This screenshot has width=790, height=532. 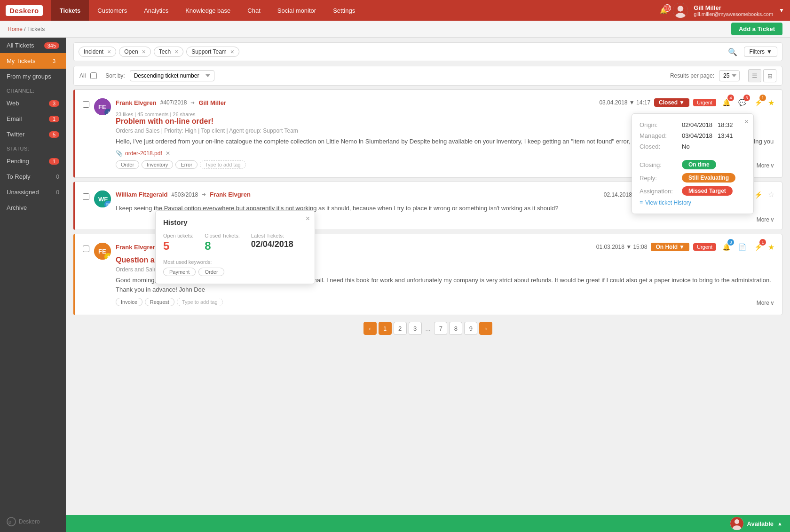 What do you see at coordinates (200, 302) in the screenshot?
I see `ticket-3-tag-input: Type to add tag` at bounding box center [200, 302].